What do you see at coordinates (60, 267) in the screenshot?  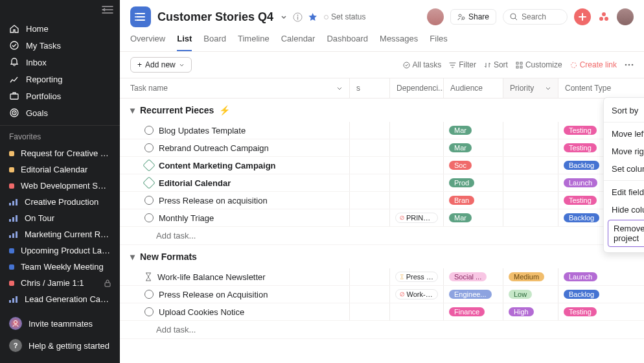 I see `favorite-item: Team Weekly Meeting` at bounding box center [60, 267].